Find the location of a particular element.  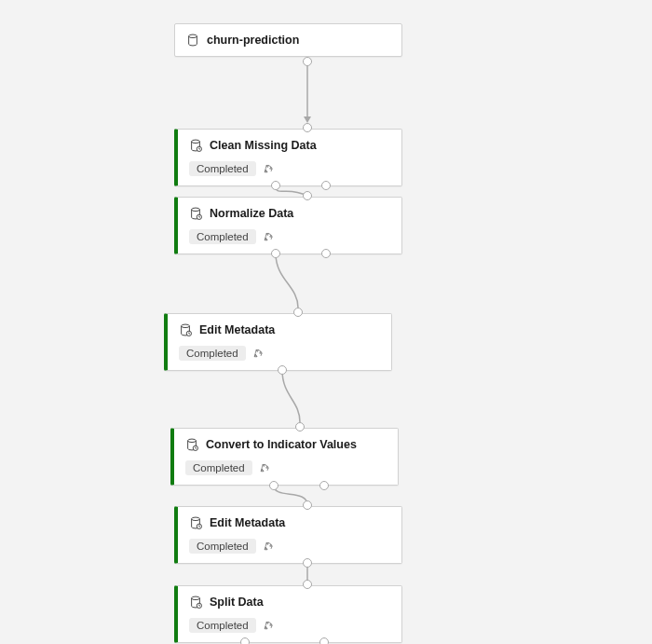

node-convert: Convert to Indicator ValuesCompleted is located at coordinates (285, 457).